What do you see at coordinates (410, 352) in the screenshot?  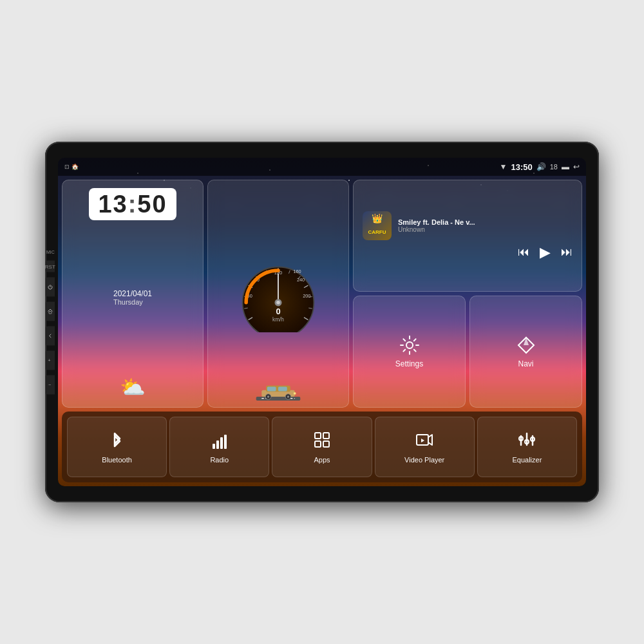 I see `settings-button: Settings` at bounding box center [410, 352].